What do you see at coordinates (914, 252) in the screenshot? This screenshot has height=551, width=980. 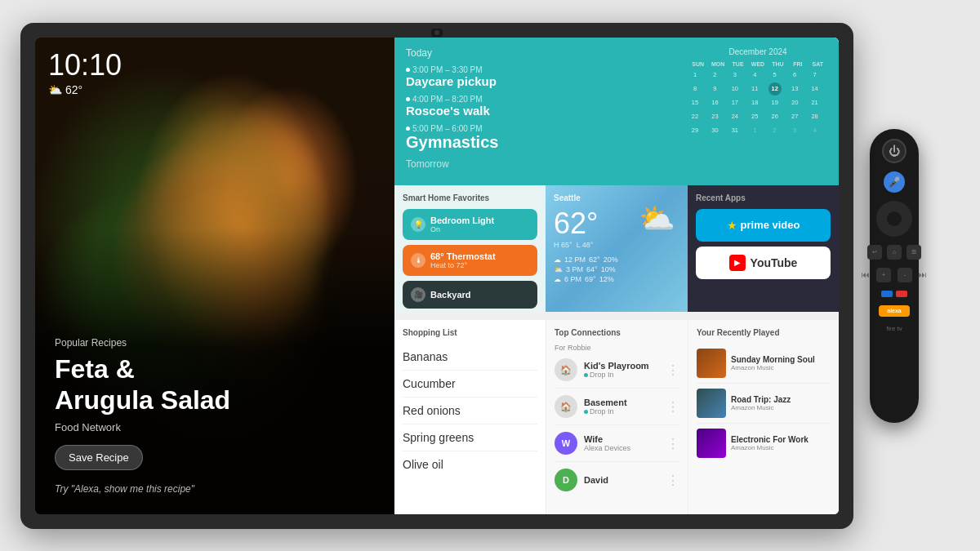 I see `menu-button: ☰` at bounding box center [914, 252].